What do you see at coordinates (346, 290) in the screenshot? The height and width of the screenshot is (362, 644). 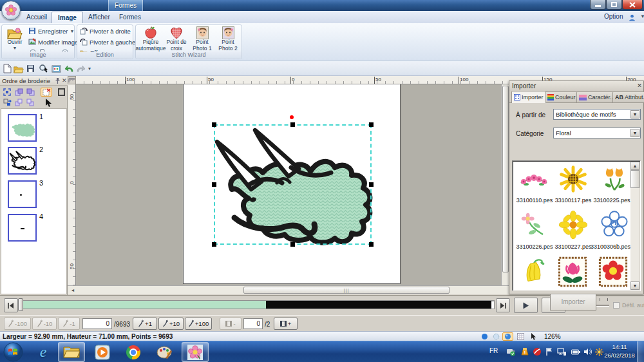 I see `horizontal-scrollbar-thumb: |||` at bounding box center [346, 290].